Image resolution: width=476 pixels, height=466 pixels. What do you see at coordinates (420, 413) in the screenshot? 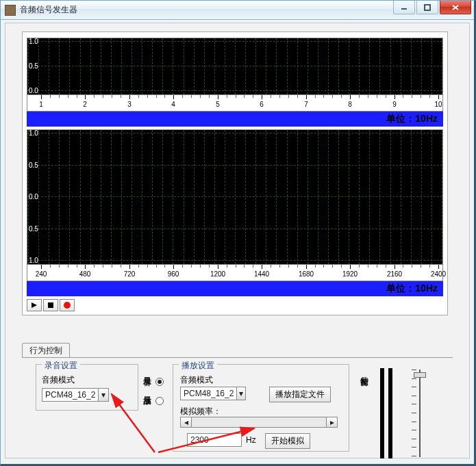
I see `volume-slider` at bounding box center [420, 413].